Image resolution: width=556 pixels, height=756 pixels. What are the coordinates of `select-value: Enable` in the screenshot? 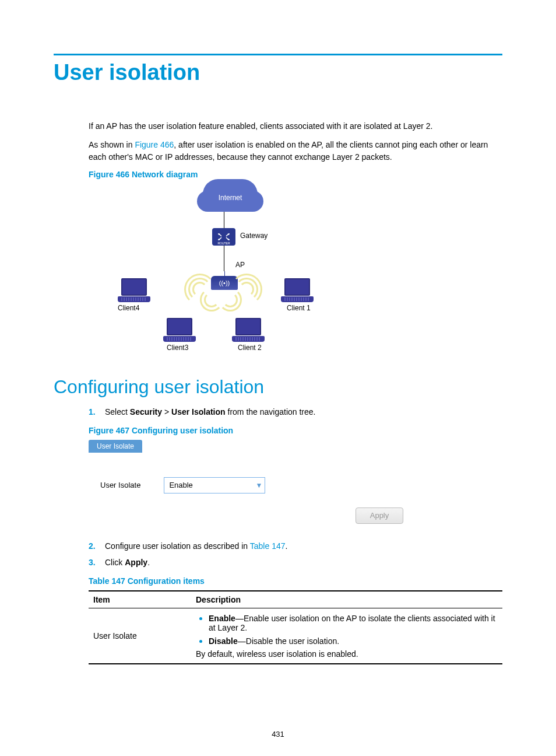 It's located at (181, 485).